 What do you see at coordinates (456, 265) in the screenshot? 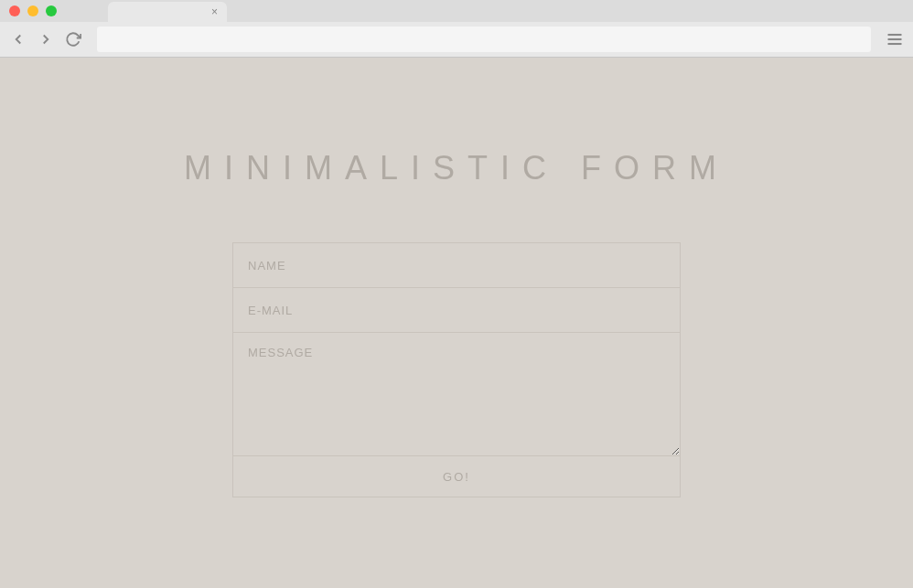
I see `name-field` at bounding box center [456, 265].